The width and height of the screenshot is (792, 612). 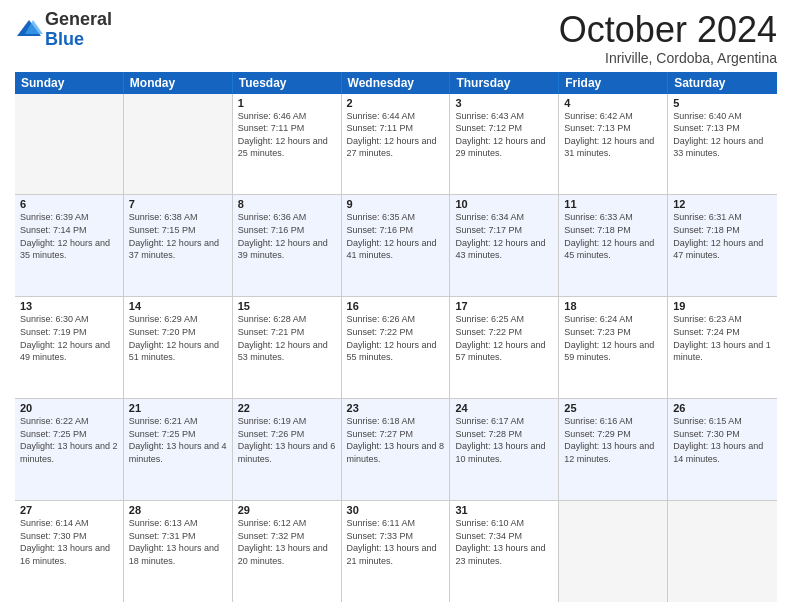 I want to click on calendar-cell: 21Sunrise: 6:21 AM Sunset: 7:25 PM Dayli…, so click(x=178, y=450).